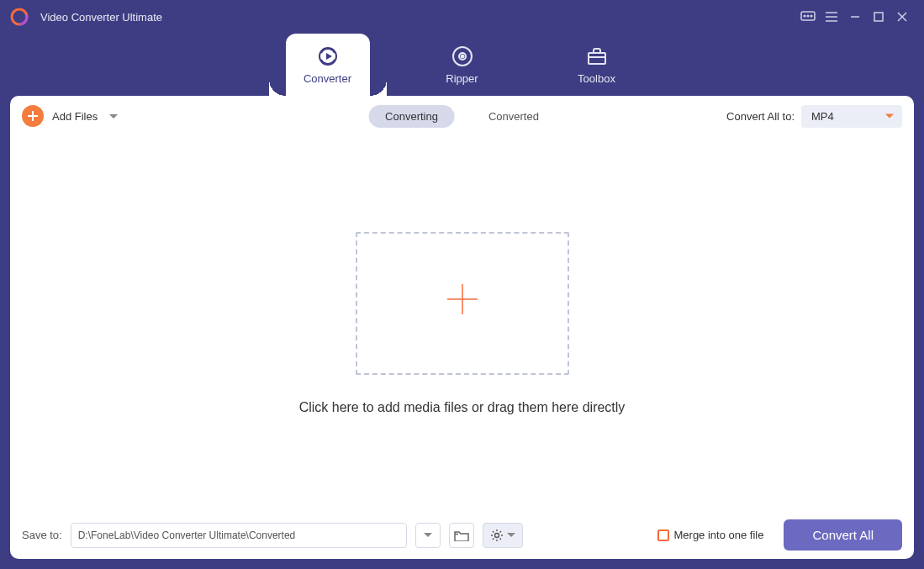 The image size is (924, 569). I want to click on add-files-label: Add Files, so click(75, 116).